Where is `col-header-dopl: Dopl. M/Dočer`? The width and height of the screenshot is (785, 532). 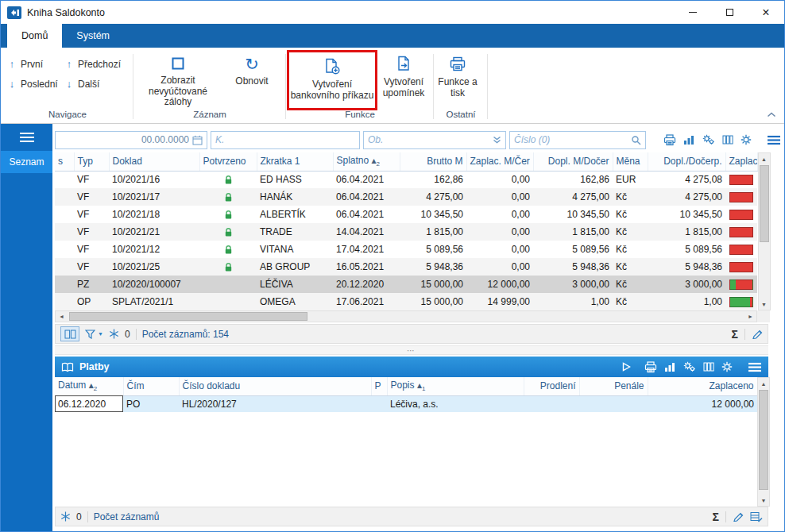
col-header-dopl: Dopl. M/Dočer is located at coordinates (573, 162).